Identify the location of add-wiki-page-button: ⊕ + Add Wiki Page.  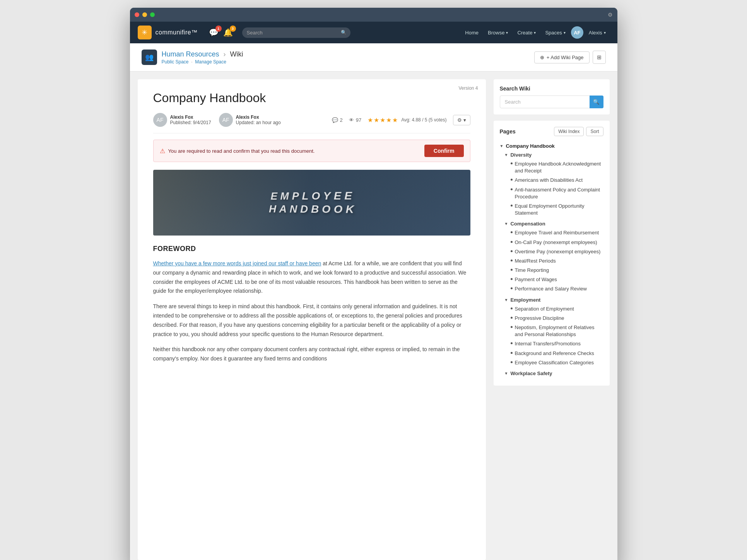
(562, 57).